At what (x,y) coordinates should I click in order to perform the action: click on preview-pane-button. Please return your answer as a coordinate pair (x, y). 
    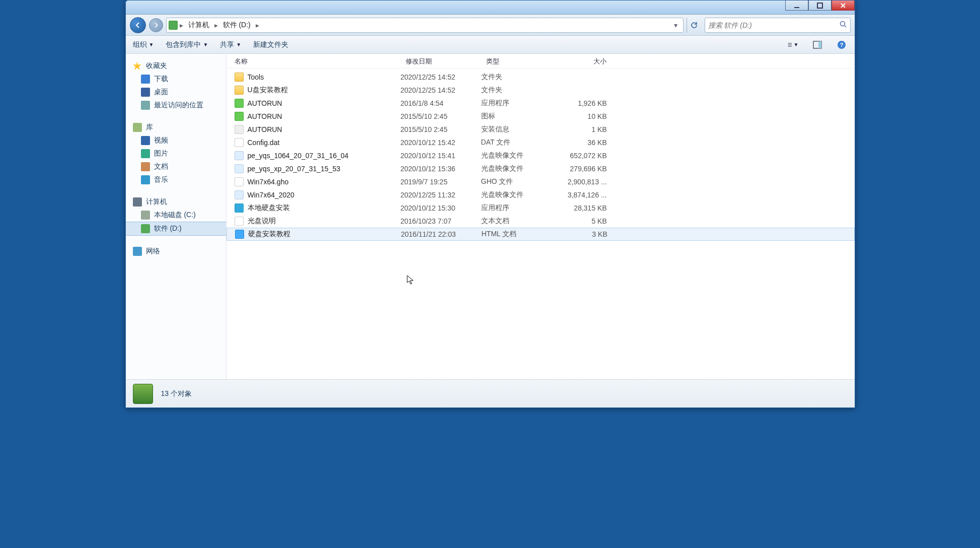
    Looking at the image, I should click on (817, 45).